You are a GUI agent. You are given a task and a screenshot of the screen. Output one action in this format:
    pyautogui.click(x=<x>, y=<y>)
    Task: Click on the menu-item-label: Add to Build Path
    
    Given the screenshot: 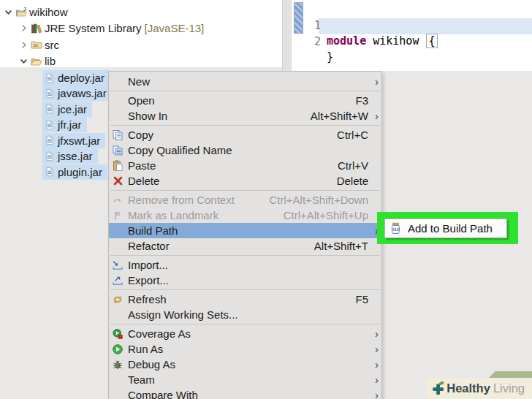 What is the action you would take?
    pyautogui.click(x=450, y=228)
    